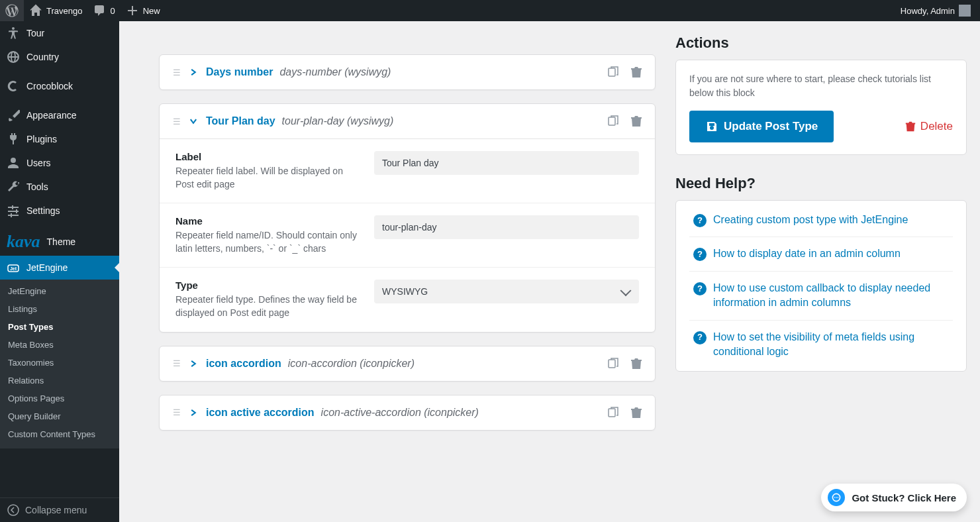 The height and width of the screenshot is (522, 980). I want to click on field-title: icon accordion, so click(244, 364).